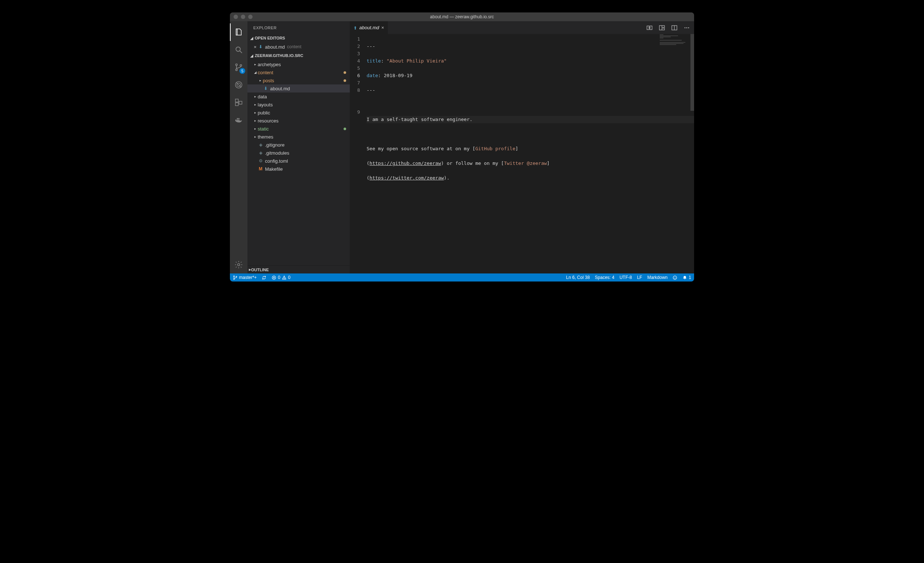 Image resolution: width=924 pixels, height=563 pixels. What do you see at coordinates (374, 61) in the screenshot?
I see `code-text: title` at bounding box center [374, 61].